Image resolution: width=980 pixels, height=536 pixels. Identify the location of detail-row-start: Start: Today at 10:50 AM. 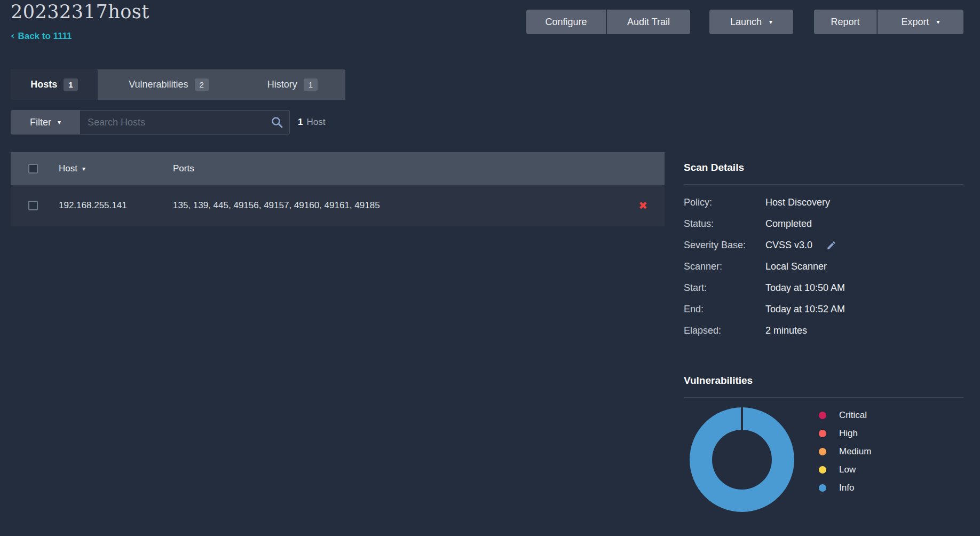
(824, 288).